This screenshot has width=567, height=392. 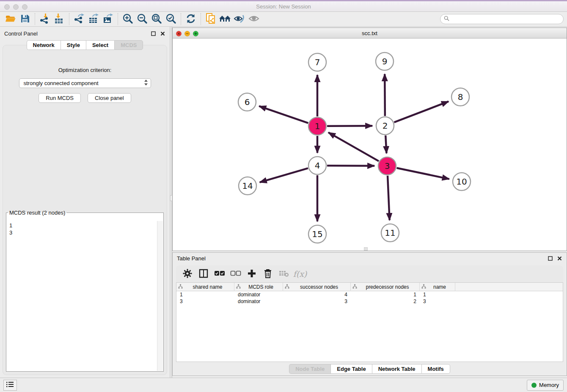 What do you see at coordinates (225, 19) in the screenshot?
I see `home-button` at bounding box center [225, 19].